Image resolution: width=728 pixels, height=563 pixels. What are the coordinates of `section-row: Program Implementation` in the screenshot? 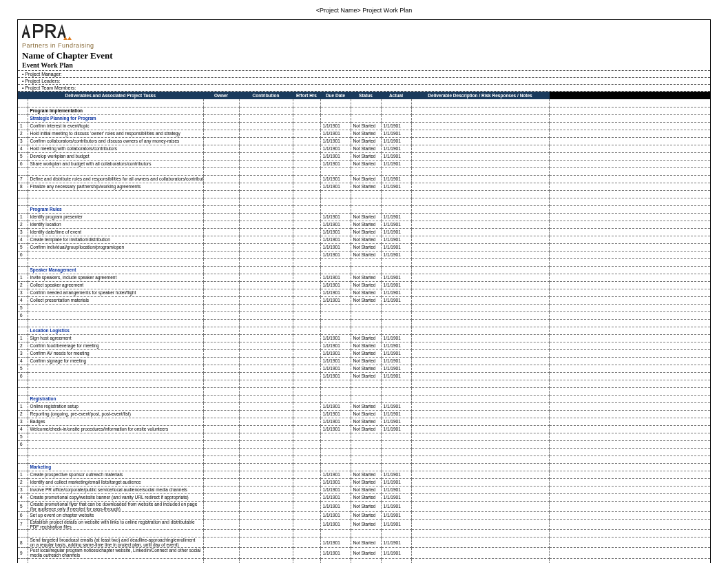 It's located at (364, 110).